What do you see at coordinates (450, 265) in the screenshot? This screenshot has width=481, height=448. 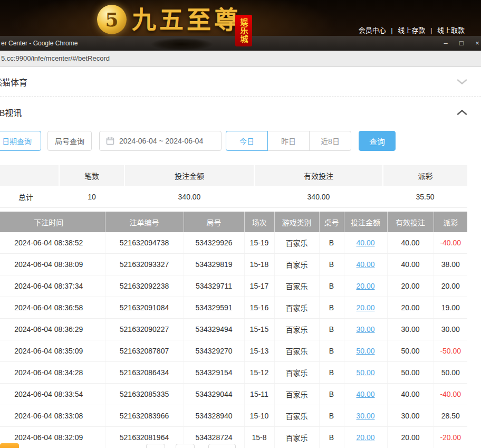 I see `payout: 38.00` at bounding box center [450, 265].